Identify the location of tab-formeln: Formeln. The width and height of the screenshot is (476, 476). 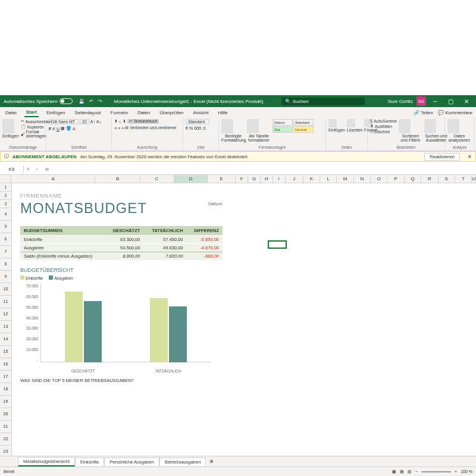
(119, 113).